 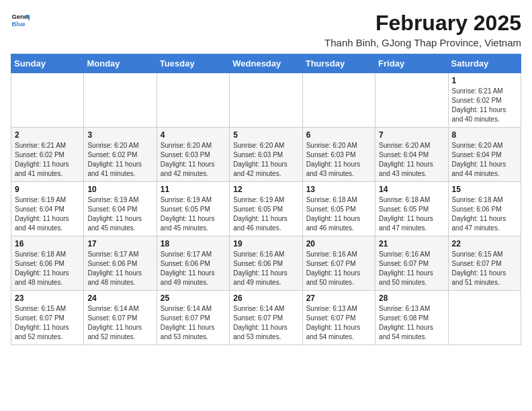 I want to click on calendar-cell: 22Sunrise: 6:15 AM Sunset: 6:07 PM Dayli…, so click(x=484, y=263).